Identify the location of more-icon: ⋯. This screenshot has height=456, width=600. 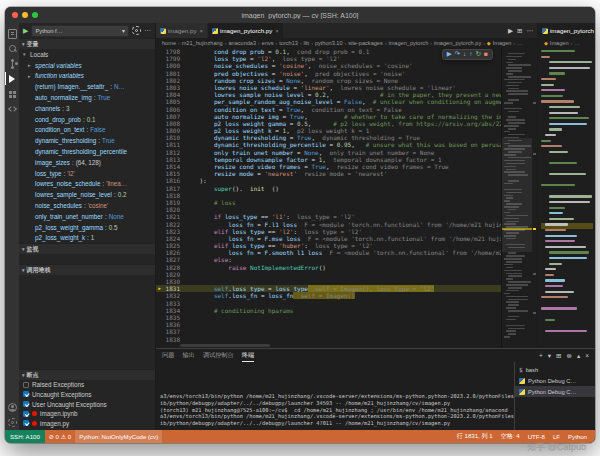
(148, 30).